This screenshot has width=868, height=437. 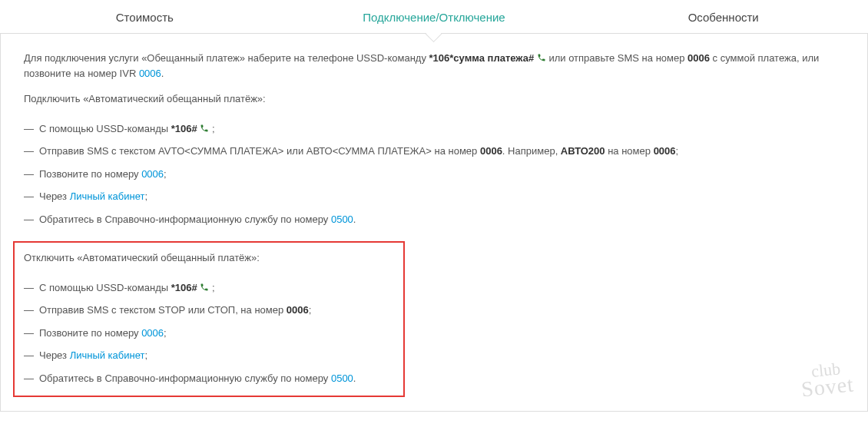 I want to click on text: Для подключения услуги «Обещанный платеж…, so click(x=227, y=58).